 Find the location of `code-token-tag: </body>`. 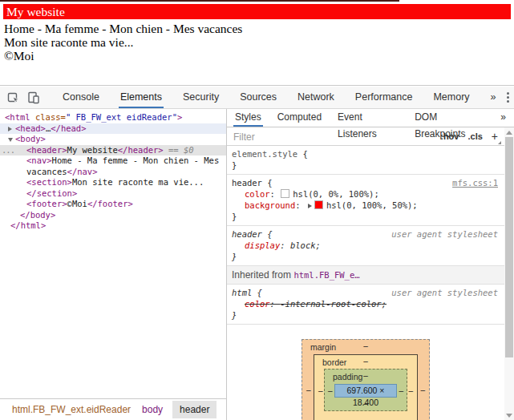

code-token-tag: </body> is located at coordinates (38, 215).